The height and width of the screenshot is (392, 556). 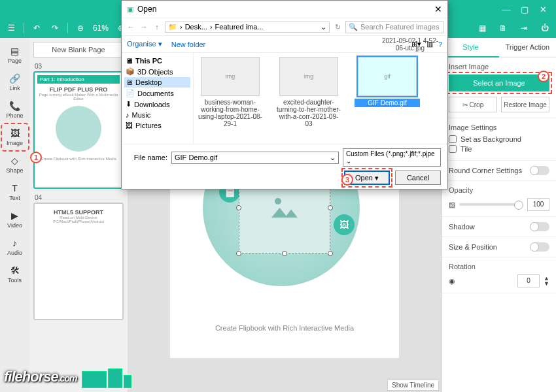 I want to click on annotation-1: 1, so click(x=36, y=157).